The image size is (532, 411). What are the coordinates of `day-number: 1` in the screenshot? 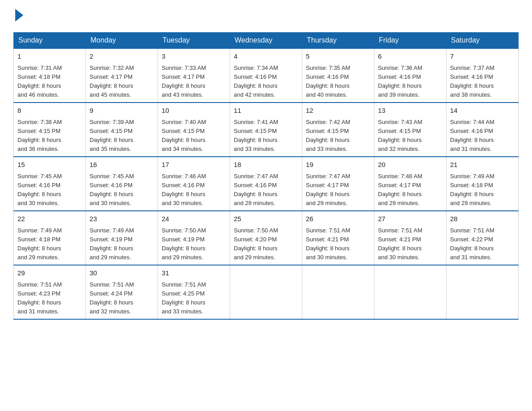 It's located at (50, 56).